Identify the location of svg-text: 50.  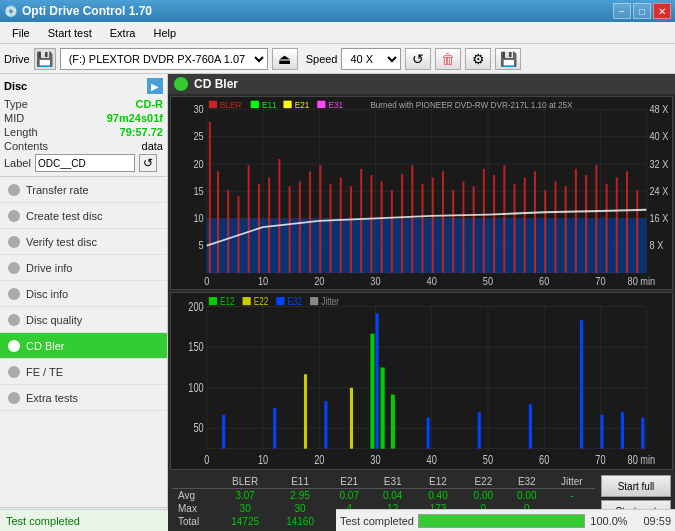
(488, 459).